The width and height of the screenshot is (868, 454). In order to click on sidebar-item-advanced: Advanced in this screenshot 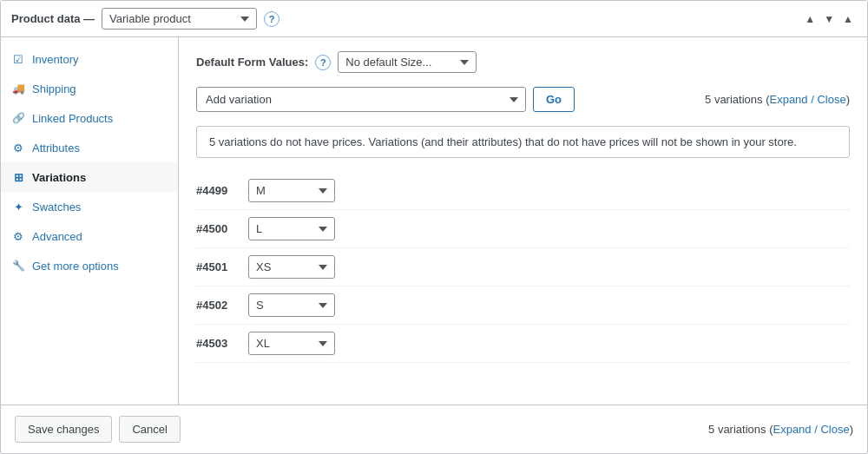, I will do `click(89, 236)`.